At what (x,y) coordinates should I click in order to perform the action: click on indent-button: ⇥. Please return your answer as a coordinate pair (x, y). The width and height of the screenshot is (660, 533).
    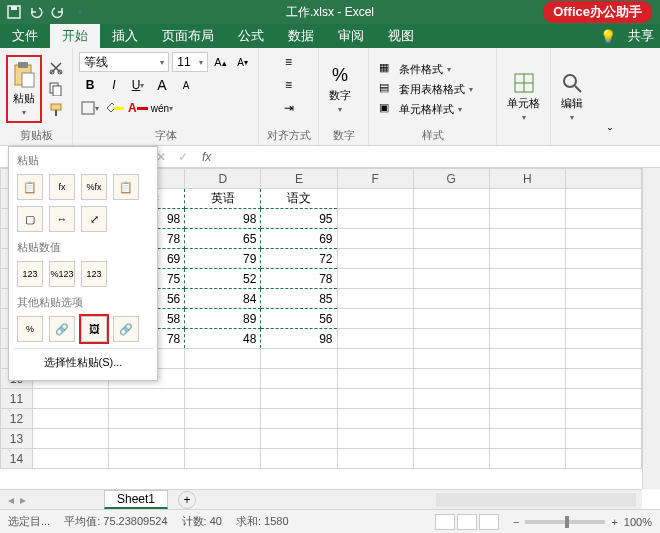
    Looking at the image, I should click on (289, 108).